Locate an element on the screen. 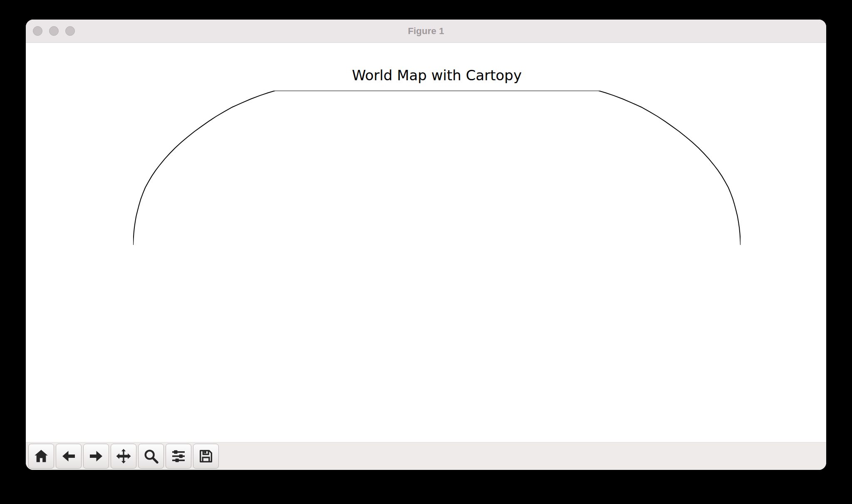 The width and height of the screenshot is (852, 504). hainan is located at coordinates (619, 208).